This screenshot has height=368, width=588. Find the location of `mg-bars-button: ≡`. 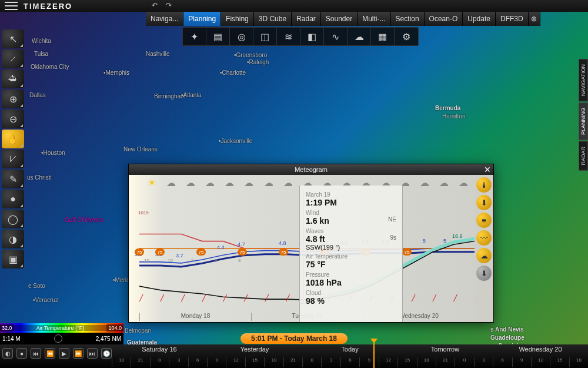

mg-bars-button: ≡ is located at coordinates (484, 220).